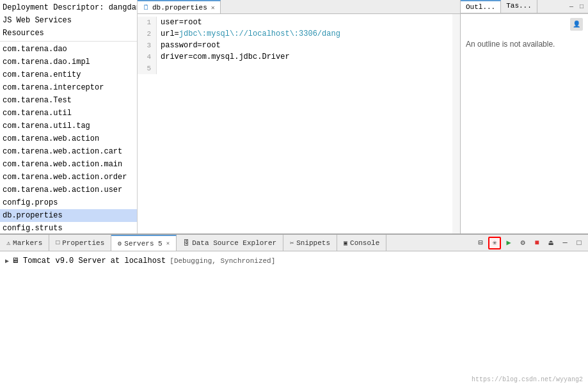 This screenshot has height=387, width=588. What do you see at coordinates (223, 57) in the screenshot?
I see `line-content: driver=com.mysql.jdbc.Driver` at bounding box center [223, 57].